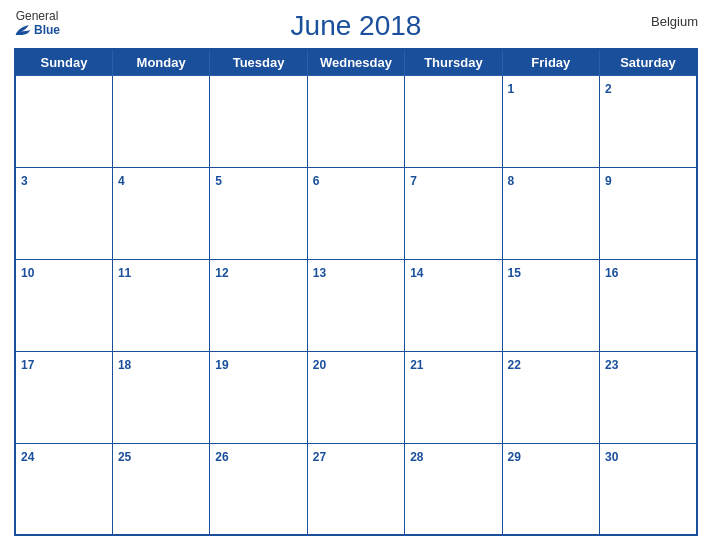 Image resolution: width=712 pixels, height=550 pixels. Describe the element at coordinates (160, 213) in the screenshot. I see `calendar-cell-1-1: 4` at that location.